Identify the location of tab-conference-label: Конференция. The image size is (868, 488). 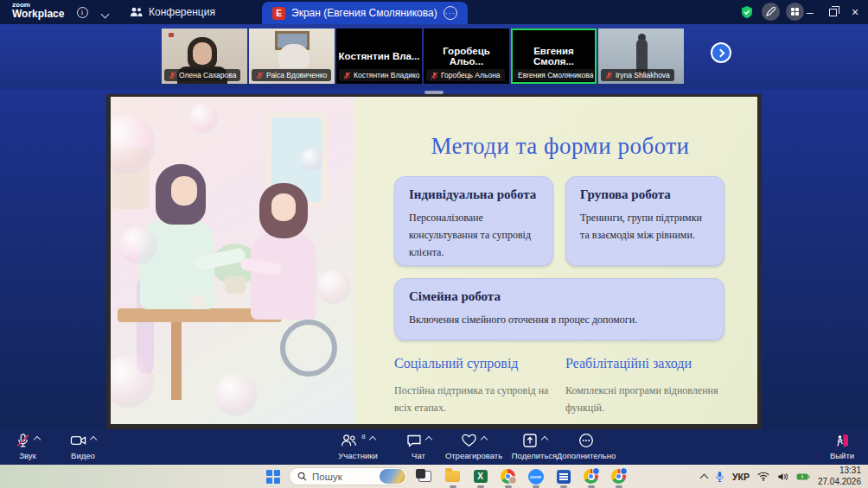
(182, 12).